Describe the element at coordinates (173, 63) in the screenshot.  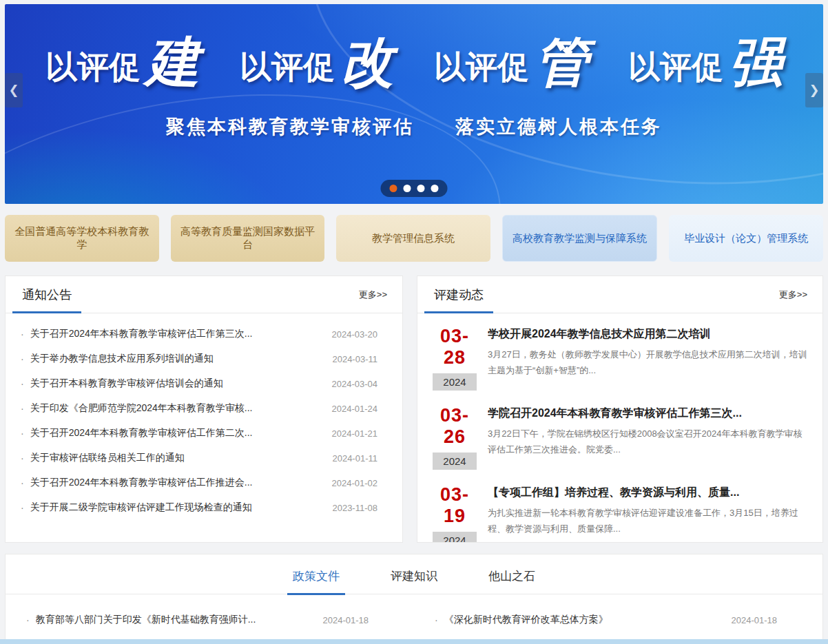
I see `banner-phrase-calligraphy: 建` at that location.